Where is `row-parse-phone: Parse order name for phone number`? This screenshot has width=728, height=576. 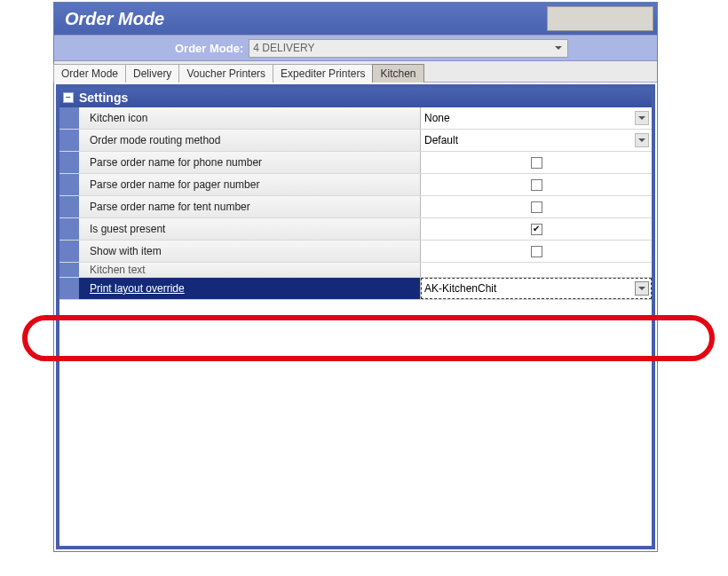 row-parse-phone: Parse order name for phone number is located at coordinates (355, 163).